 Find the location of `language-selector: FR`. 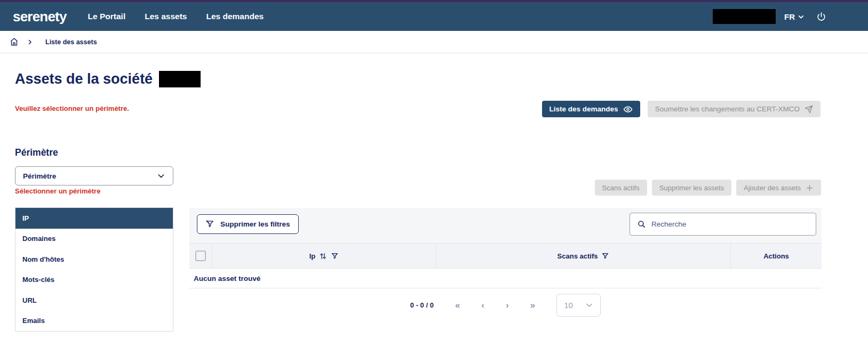

language-selector: FR is located at coordinates (794, 17).